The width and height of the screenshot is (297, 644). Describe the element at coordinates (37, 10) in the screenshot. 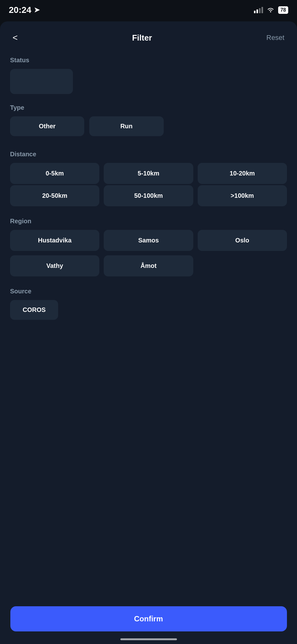

I see `location-icon: ➤` at that location.